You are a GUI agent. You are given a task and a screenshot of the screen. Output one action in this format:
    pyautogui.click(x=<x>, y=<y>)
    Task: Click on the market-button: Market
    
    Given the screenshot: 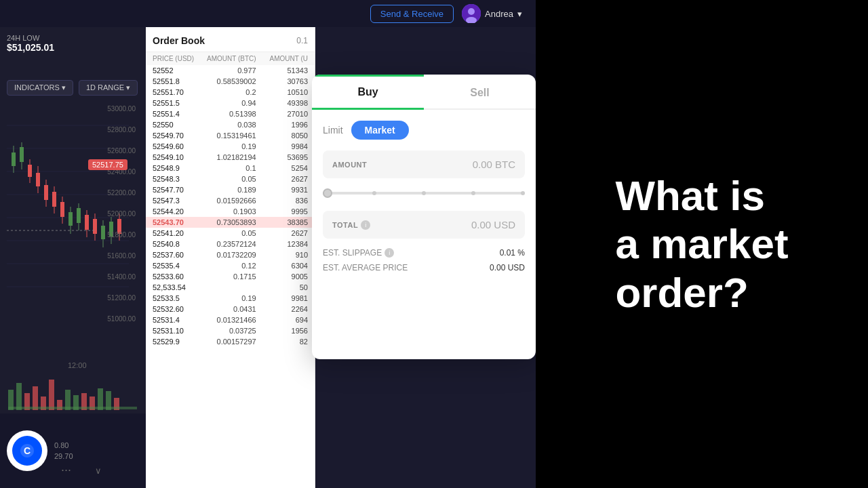 What is the action you would take?
    pyautogui.click(x=380, y=130)
    